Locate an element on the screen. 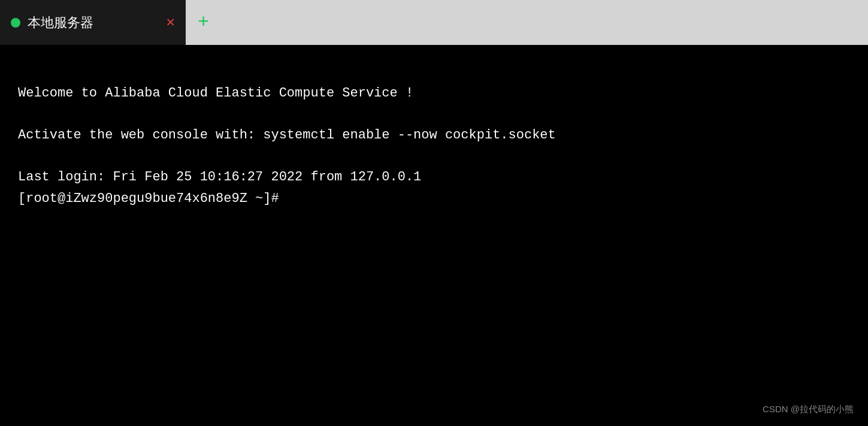 Image resolution: width=868 pixels, height=426 pixels. tab-close-button: ✕ is located at coordinates (171, 23).